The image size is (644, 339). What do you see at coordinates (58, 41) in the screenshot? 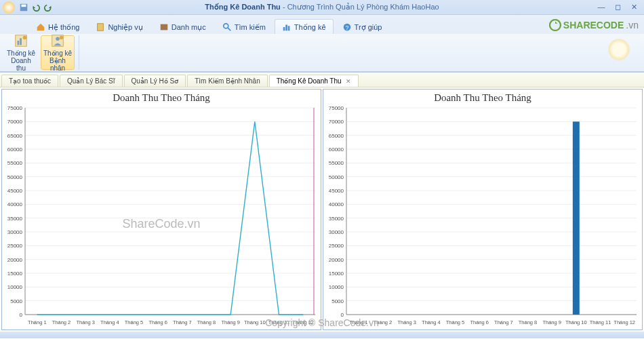
I see `patient-report-icon` at bounding box center [58, 41].